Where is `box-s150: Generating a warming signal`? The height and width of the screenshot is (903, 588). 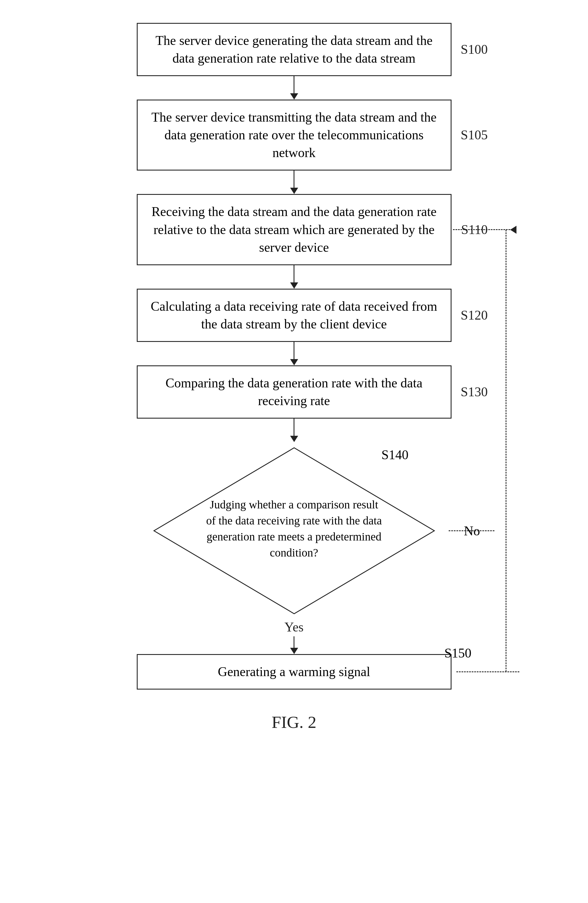 box-s150: Generating a warming signal is located at coordinates (294, 672).